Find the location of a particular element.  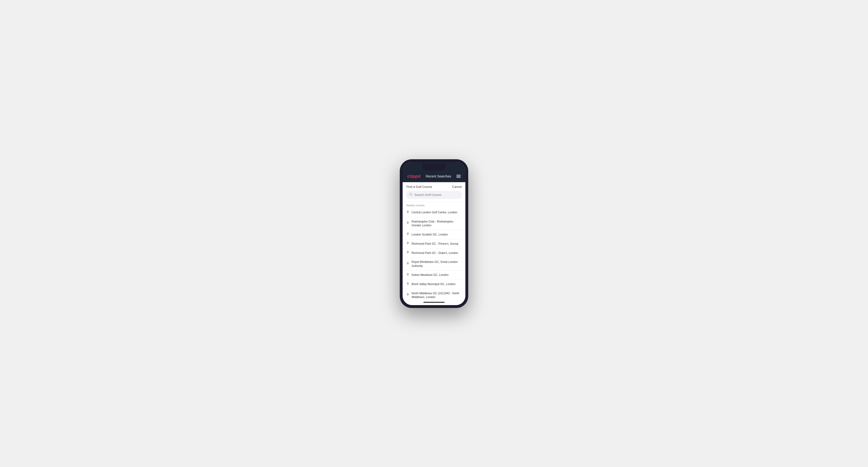

list-item: Brent Valley Municipal GC, London is located at coordinates (434, 284).